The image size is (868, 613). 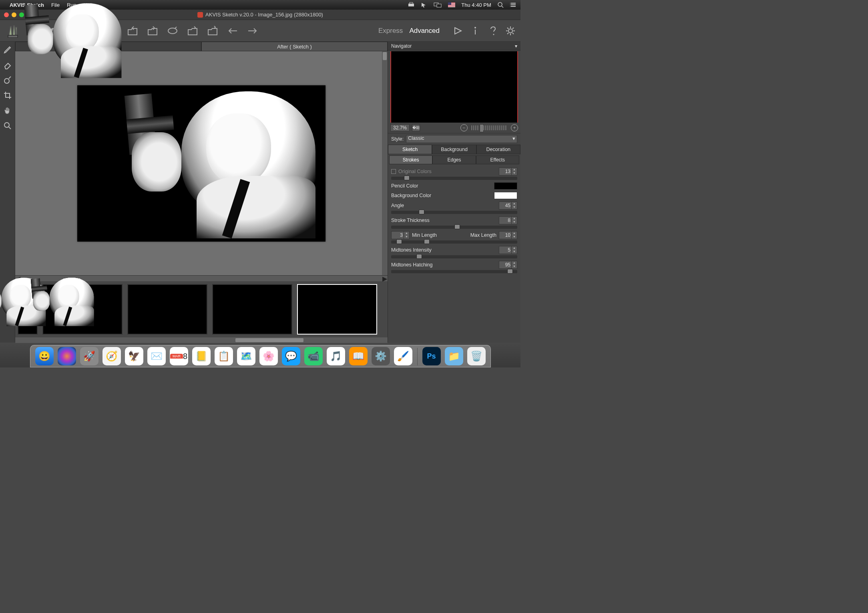 What do you see at coordinates (475, 31) in the screenshot?
I see `info-button` at bounding box center [475, 31].